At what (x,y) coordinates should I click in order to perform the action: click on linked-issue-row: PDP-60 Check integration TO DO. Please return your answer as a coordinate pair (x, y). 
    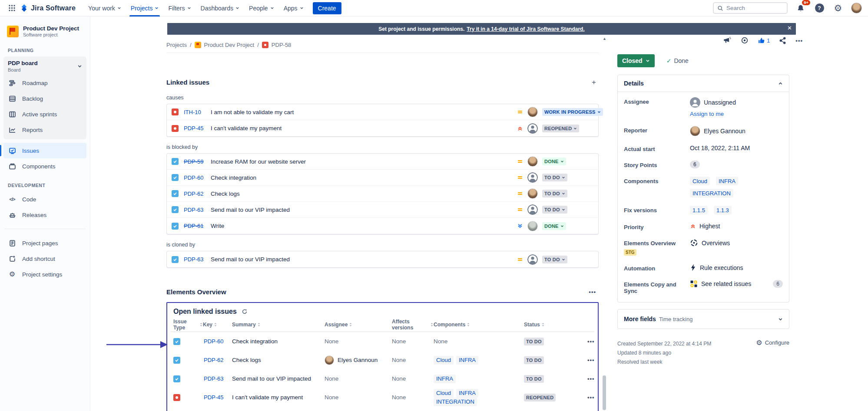
    Looking at the image, I should click on (382, 178).